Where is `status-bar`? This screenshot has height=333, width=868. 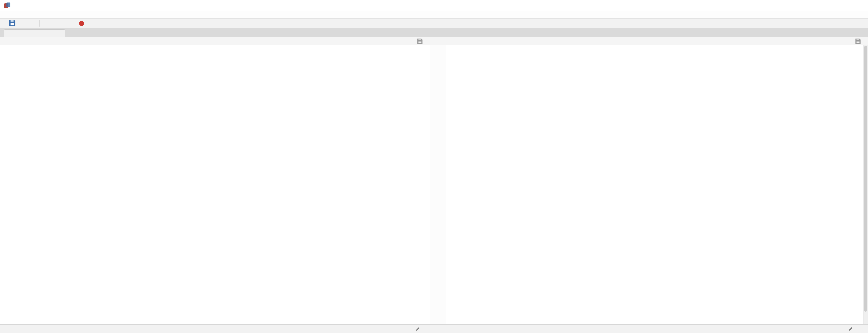 status-bar is located at coordinates (434, 329).